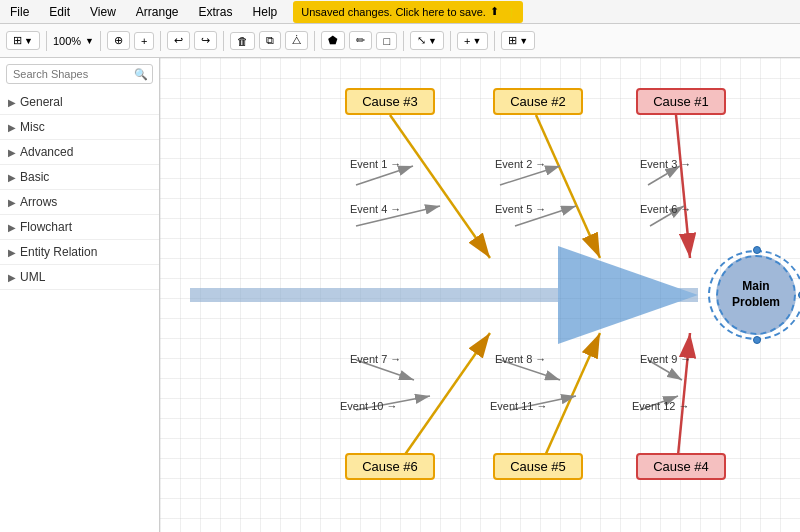 This screenshot has width=800, height=532. What do you see at coordinates (400, 12) in the screenshot?
I see `menu-bar: File Edit View Arrange Extras Help Unsav…` at bounding box center [400, 12].